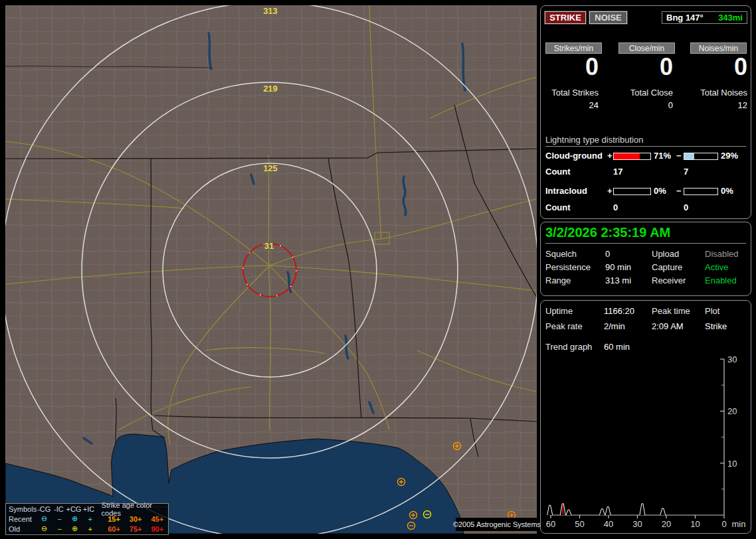  What do you see at coordinates (679, 155) in the screenshot?
I see `cg-minus-sign: −` at bounding box center [679, 155].